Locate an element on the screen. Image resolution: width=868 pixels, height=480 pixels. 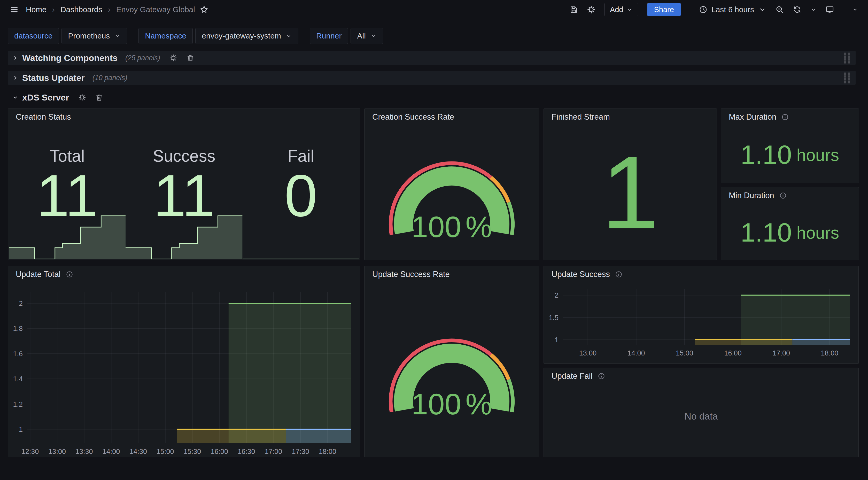
panel-title: Creation Status is located at coordinates (43, 117).